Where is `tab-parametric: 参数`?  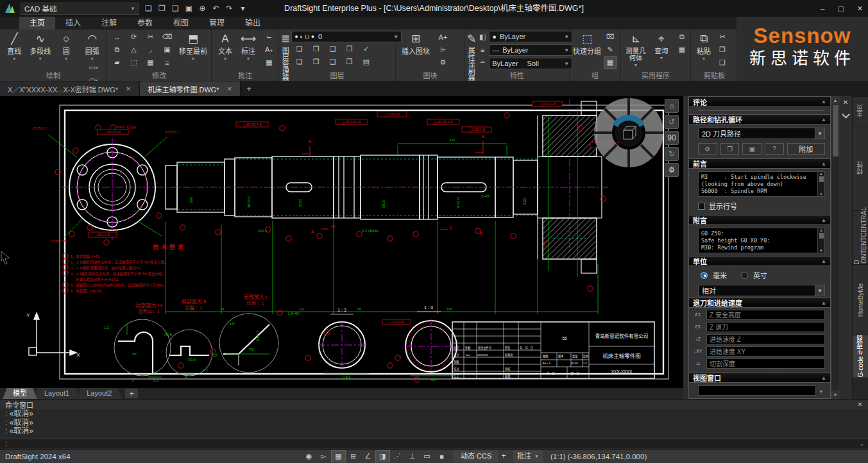 tab-parametric: 参数 is located at coordinates (145, 23).